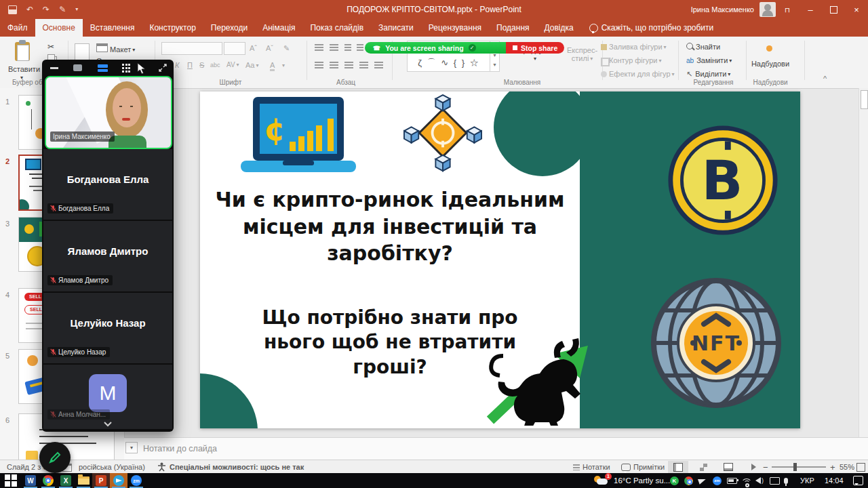  I want to click on text-shadow-icon: abc, so click(216, 65).